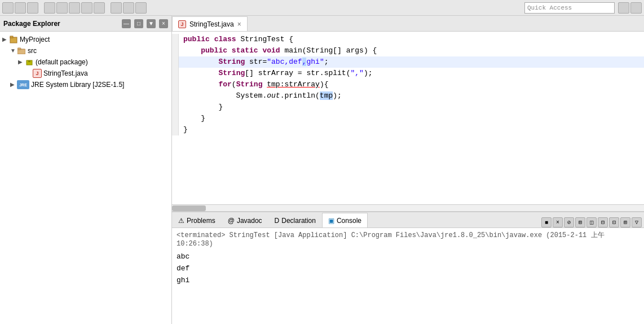 This screenshot has width=644, height=324. Describe the element at coordinates (408, 40) in the screenshot. I see `code-line: public class StringTest {` at that location.